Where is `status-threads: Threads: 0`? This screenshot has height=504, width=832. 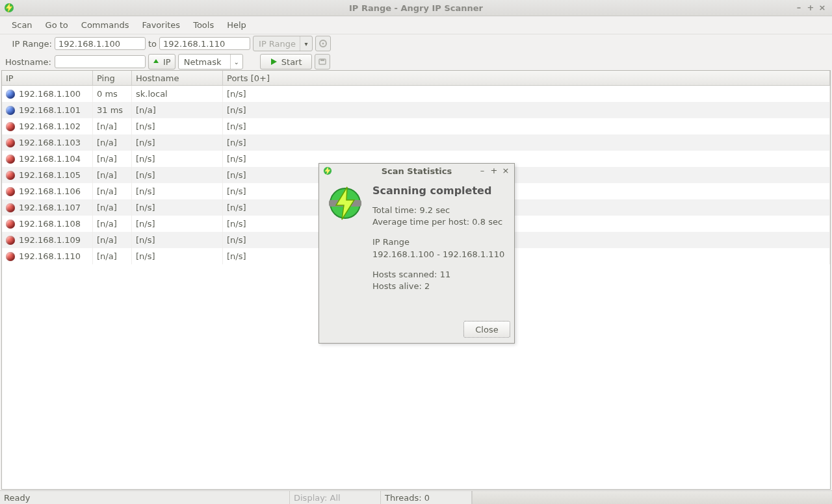
status-threads: Threads: 0 is located at coordinates (426, 498).